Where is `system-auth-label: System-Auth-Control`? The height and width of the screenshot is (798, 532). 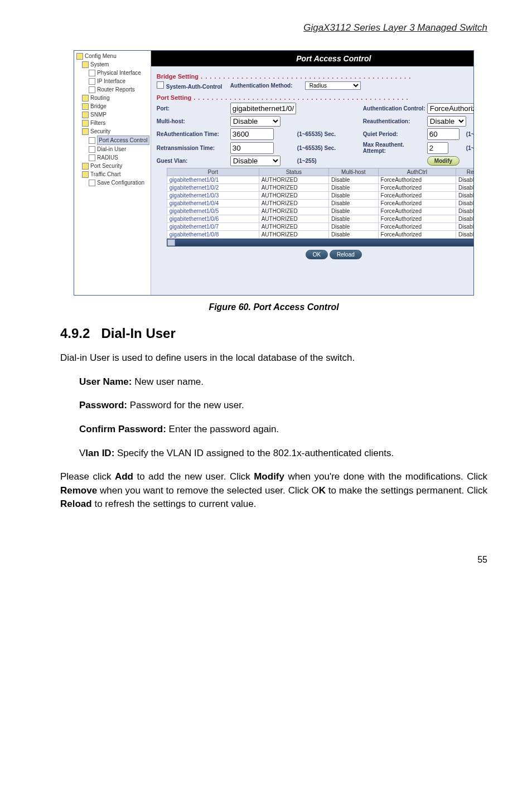
system-auth-label: System-Auth-Control is located at coordinates (194, 87).